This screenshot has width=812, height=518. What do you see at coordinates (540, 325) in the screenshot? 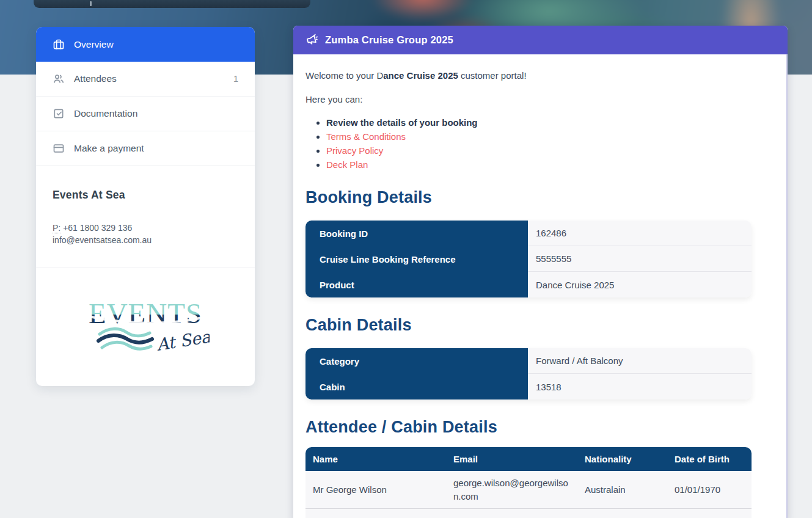
I see `cabin-details-title: Cabin Details` at bounding box center [540, 325].